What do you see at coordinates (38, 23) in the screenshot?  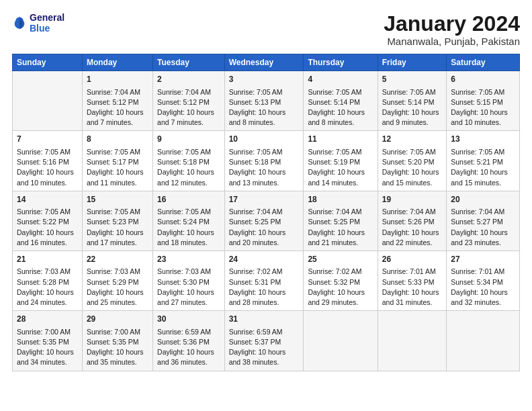 I see `logo: General Blue` at bounding box center [38, 23].